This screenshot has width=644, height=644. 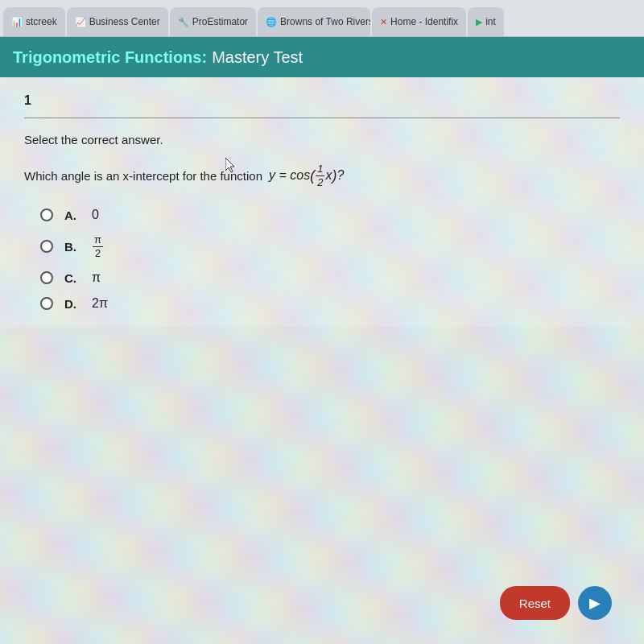 What do you see at coordinates (322, 101) in the screenshot?
I see `question-number: 1` at bounding box center [322, 101].